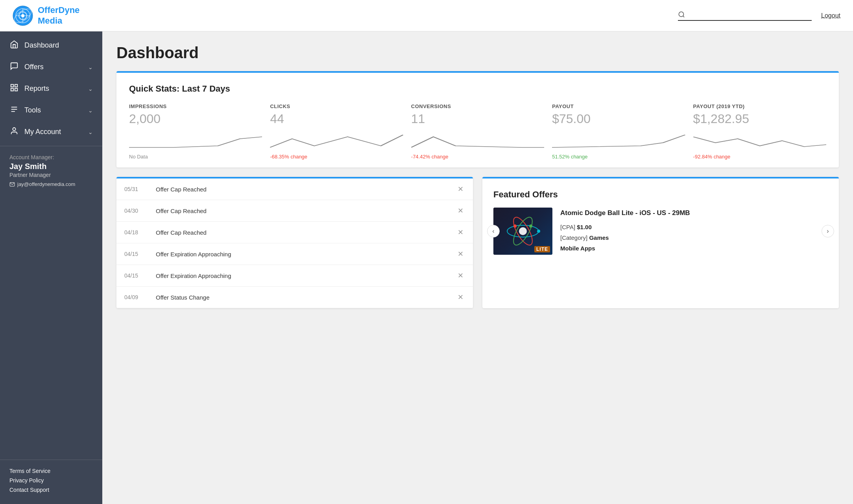 Image resolution: width=853 pixels, height=504 pixels. Describe the element at coordinates (625, 237) in the screenshot. I see `offer-meta: [CPA] $1.00 [Category] GamesMobile Apps` at that location.